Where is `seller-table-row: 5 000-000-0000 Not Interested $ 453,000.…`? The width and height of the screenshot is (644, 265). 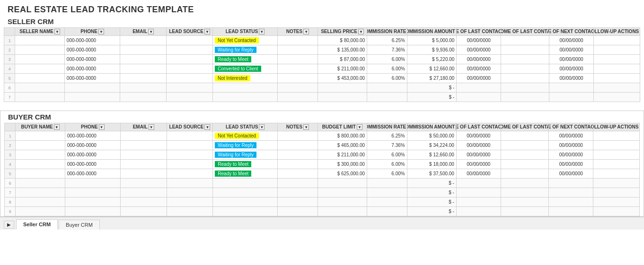 seller-table-row: 5 000-000-0000 Not Interested $ 453,000.… is located at coordinates (322, 78).